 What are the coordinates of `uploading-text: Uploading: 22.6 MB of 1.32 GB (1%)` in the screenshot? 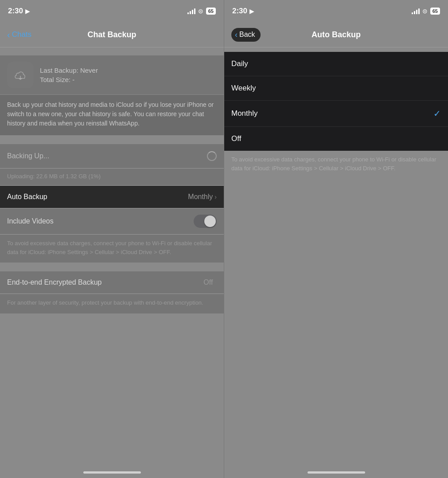 It's located at (54, 176).